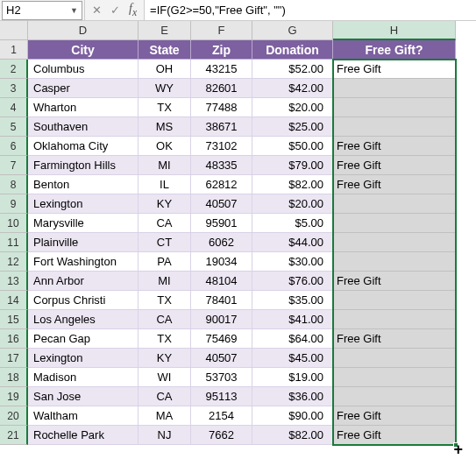 The image size is (476, 473). I want to click on cell-state: MA, so click(165, 416).